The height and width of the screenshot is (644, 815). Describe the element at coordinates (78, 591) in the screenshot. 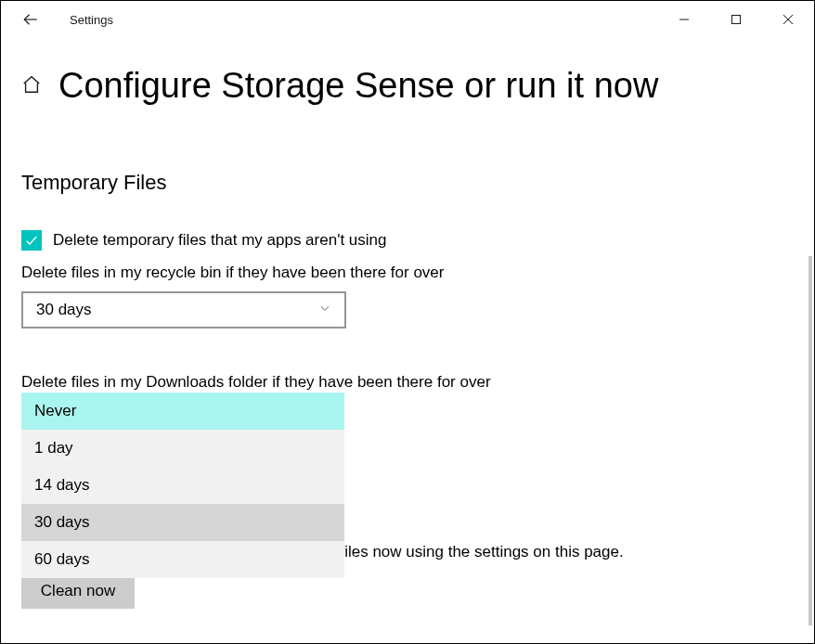

I see `clean-now-button: Clean now` at that location.